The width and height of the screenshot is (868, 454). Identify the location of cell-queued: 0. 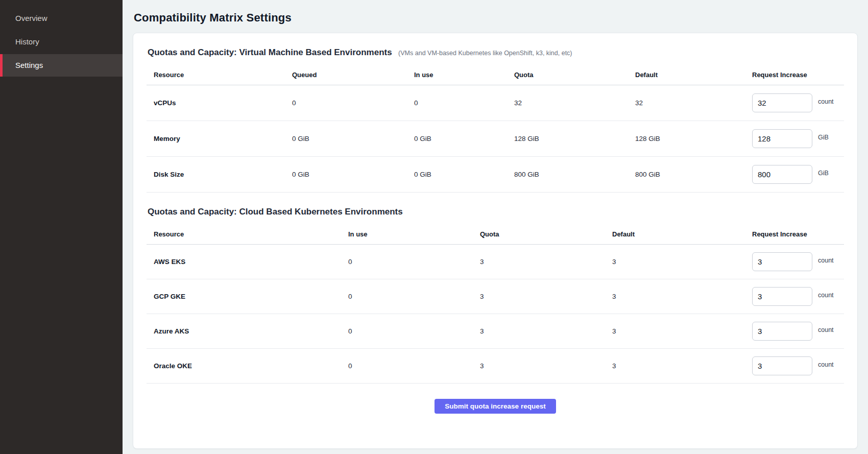
(353, 103).